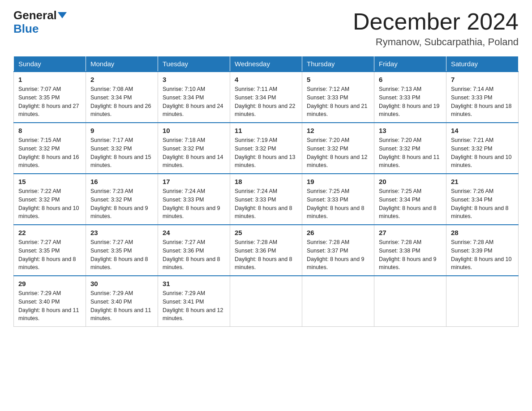 This screenshot has width=532, height=411. I want to click on day-number: 28, so click(482, 233).